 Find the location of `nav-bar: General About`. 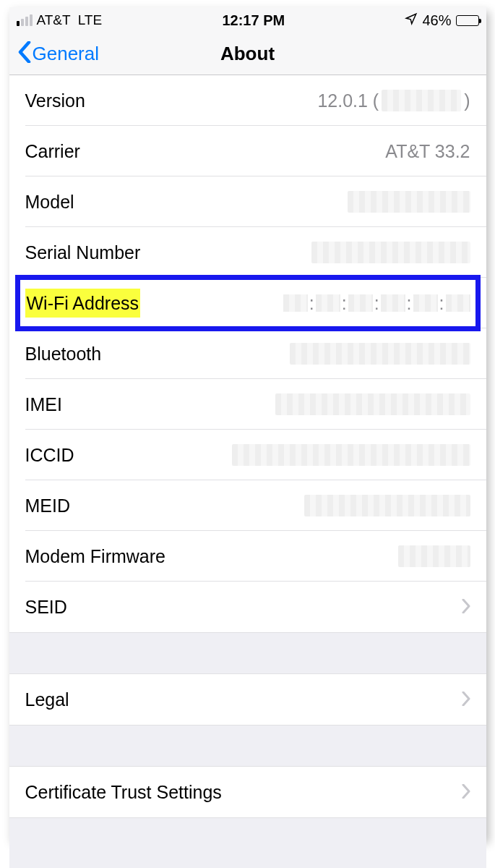

nav-bar: General About is located at coordinates (248, 54).